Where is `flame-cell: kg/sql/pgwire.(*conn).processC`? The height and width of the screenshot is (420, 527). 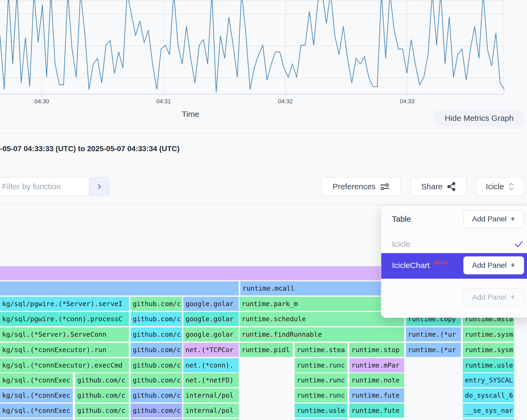 flame-cell: kg/sql/pgwire.(*conn).processC is located at coordinates (64, 319).